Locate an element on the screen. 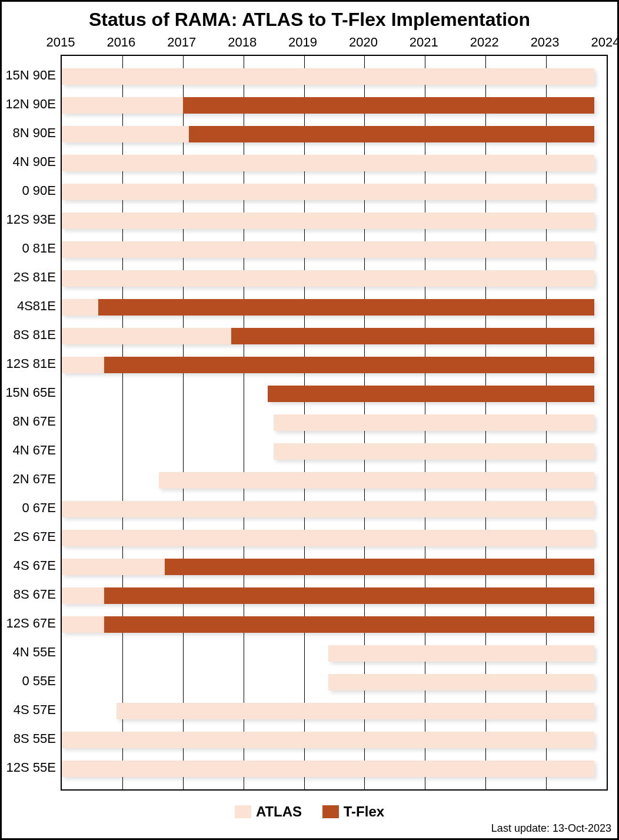 Image resolution: width=619 pixels, height=840 pixels. y-tick-label: 8N 67E is located at coordinates (29, 421).